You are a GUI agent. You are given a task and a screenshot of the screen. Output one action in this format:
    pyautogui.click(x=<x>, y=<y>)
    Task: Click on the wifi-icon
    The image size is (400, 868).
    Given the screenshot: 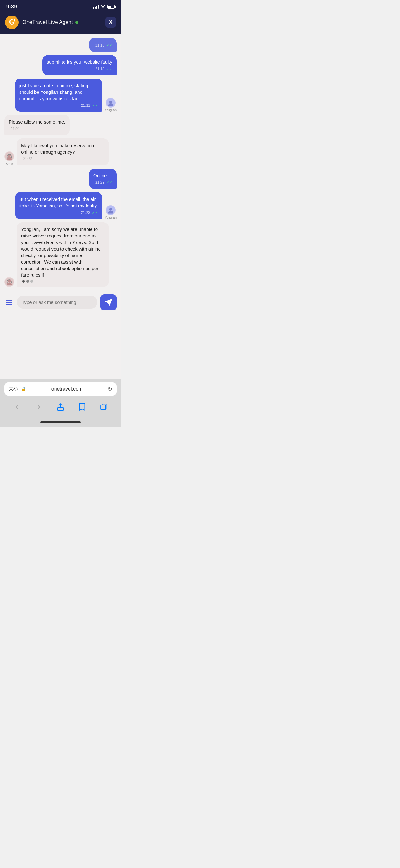 What is the action you would take?
    pyautogui.click(x=103, y=7)
    